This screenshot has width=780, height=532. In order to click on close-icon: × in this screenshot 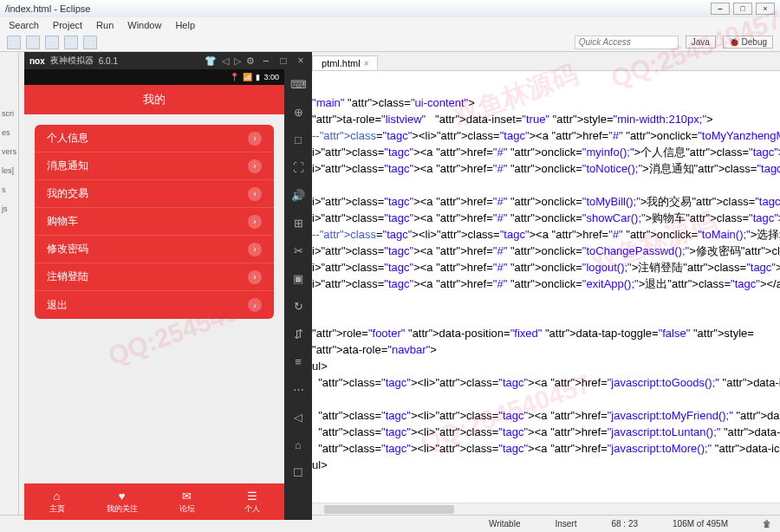, I will do `click(367, 64)`.